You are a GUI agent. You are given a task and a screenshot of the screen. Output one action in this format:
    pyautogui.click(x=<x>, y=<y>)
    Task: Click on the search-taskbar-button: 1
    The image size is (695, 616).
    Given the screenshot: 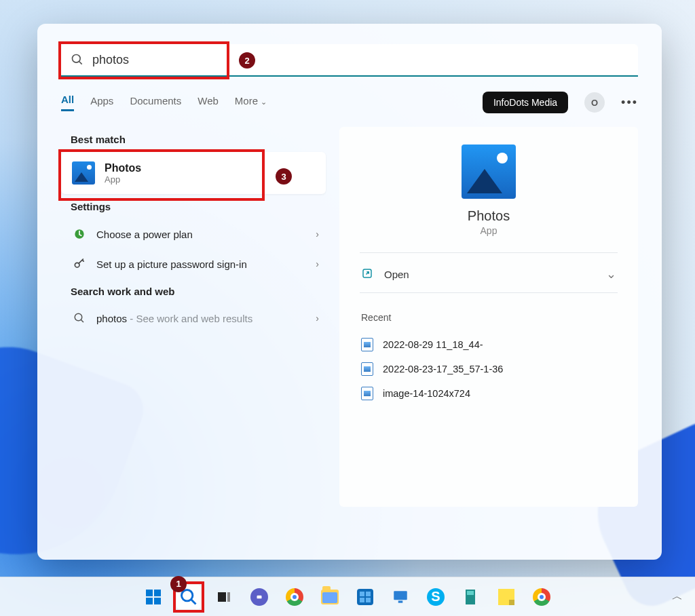 What is the action you would take?
    pyautogui.click(x=189, y=597)
    